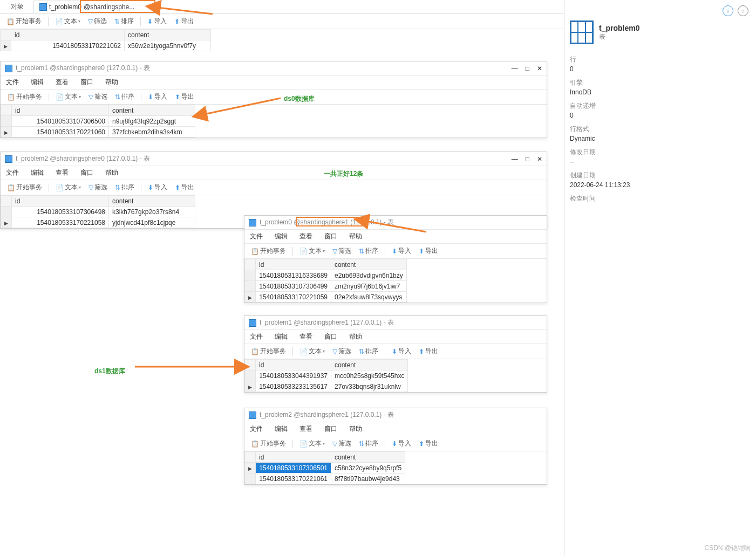  Describe the element at coordinates (326, 286) in the screenshot. I see `table-row: 1540180533107306499zm2nyu9f7j6b16jv1iw7` at that location.